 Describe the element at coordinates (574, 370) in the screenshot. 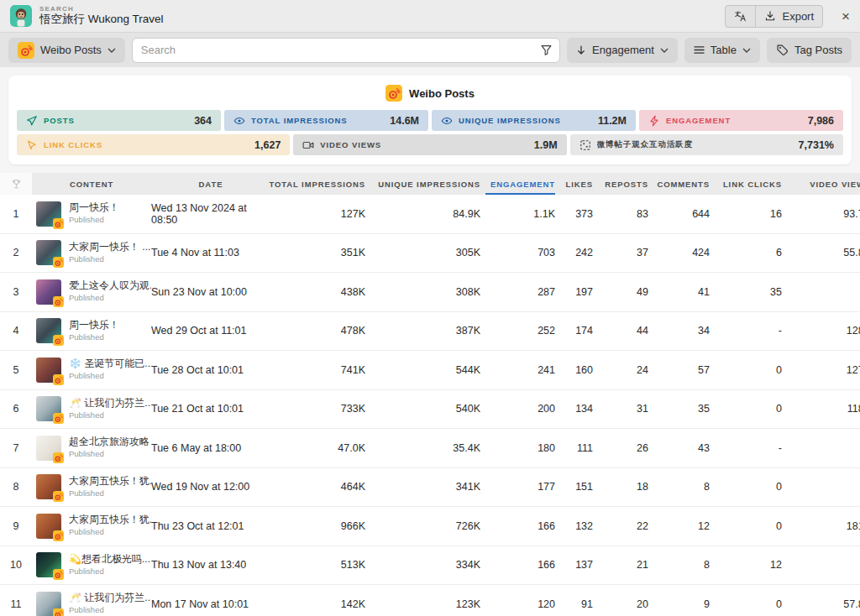

I see `cell-likes: 160` at that location.